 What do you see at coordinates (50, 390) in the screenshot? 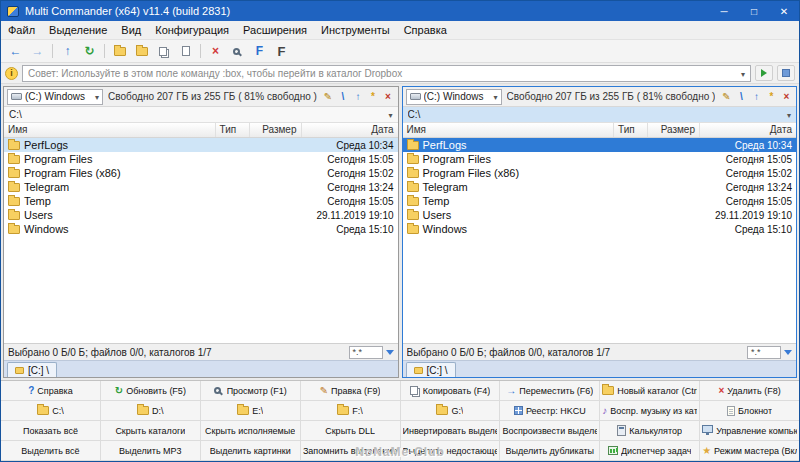
I see `grid-button: ?Справка` at bounding box center [50, 390].